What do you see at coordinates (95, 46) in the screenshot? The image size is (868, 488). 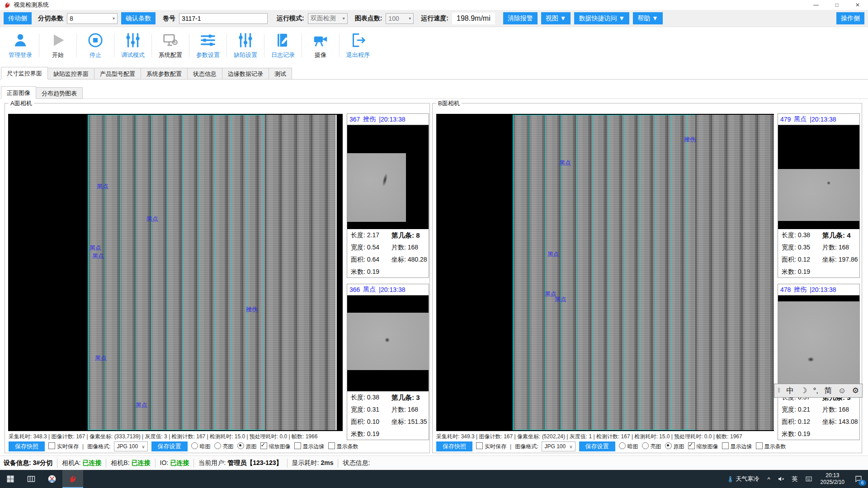 I see `stop-button: 停止` at bounding box center [95, 46].